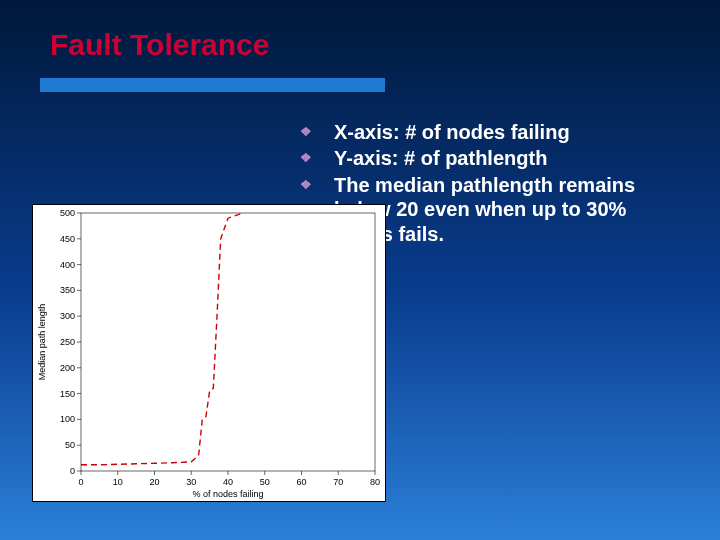 Image resolution: width=720 pixels, height=540 pixels. What do you see at coordinates (507, 132) in the screenshot?
I see `bullet-text: X-axis: # of nodes failing` at bounding box center [507, 132].